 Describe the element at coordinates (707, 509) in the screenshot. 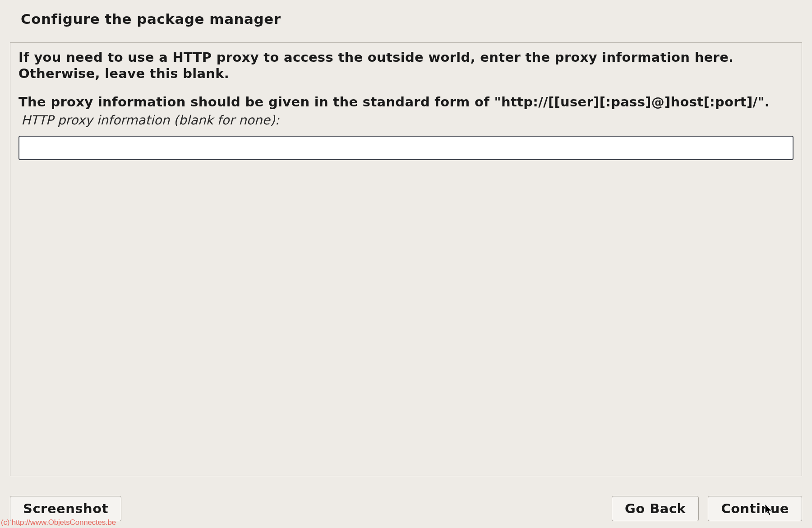

I see `footer-right-group: Go Back Continue` at that location.